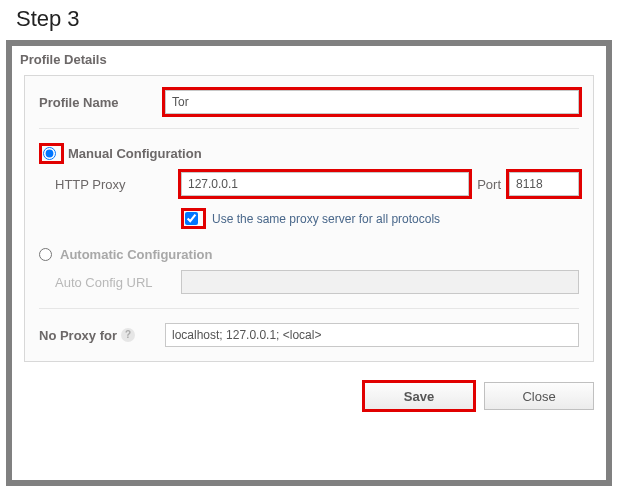 Image resolution: width=636 pixels, height=503 pixels. Describe the element at coordinates (110, 282) in the screenshot. I see `auto-url-label: Auto Config URL` at that location.